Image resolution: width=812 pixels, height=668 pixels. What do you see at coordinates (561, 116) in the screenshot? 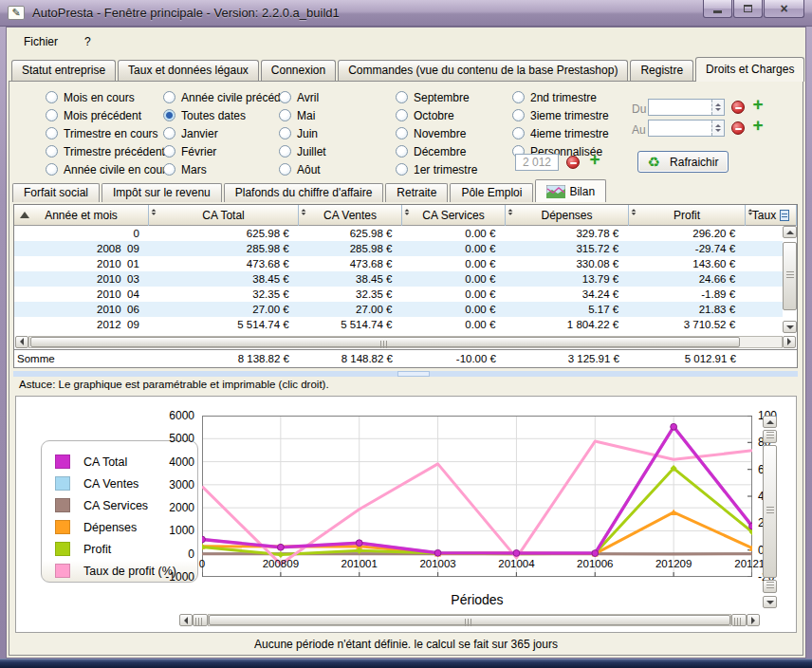
I see `radio-option: 3ieme trimestre` at bounding box center [561, 116].